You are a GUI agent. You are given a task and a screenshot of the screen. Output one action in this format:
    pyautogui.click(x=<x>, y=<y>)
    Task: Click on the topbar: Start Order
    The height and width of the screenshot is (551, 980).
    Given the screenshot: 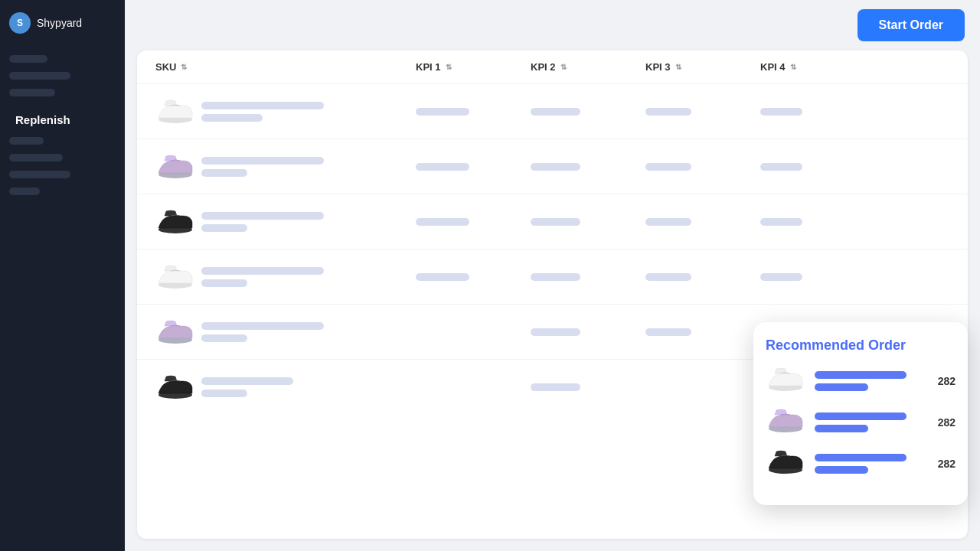 What is the action you would take?
    pyautogui.click(x=553, y=25)
    